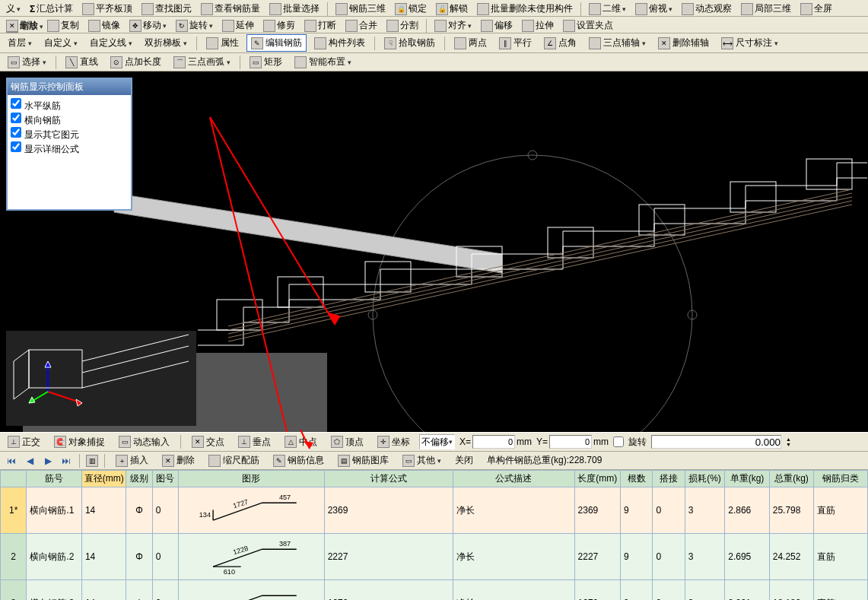 The width and height of the screenshot is (868, 600). What do you see at coordinates (841, 479) in the screenshot?
I see `col-cat: 钢筋归类` at bounding box center [841, 479].